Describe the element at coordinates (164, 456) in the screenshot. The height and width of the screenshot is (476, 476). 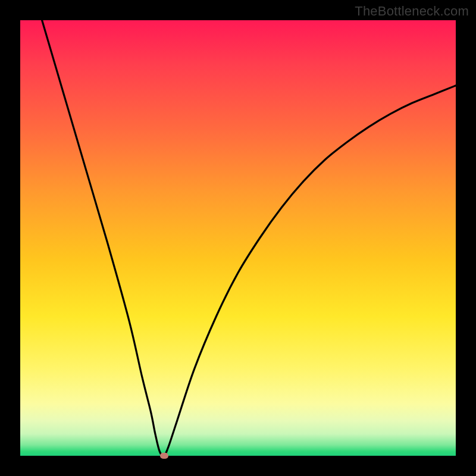
I see `optimal-point-marker` at that location.